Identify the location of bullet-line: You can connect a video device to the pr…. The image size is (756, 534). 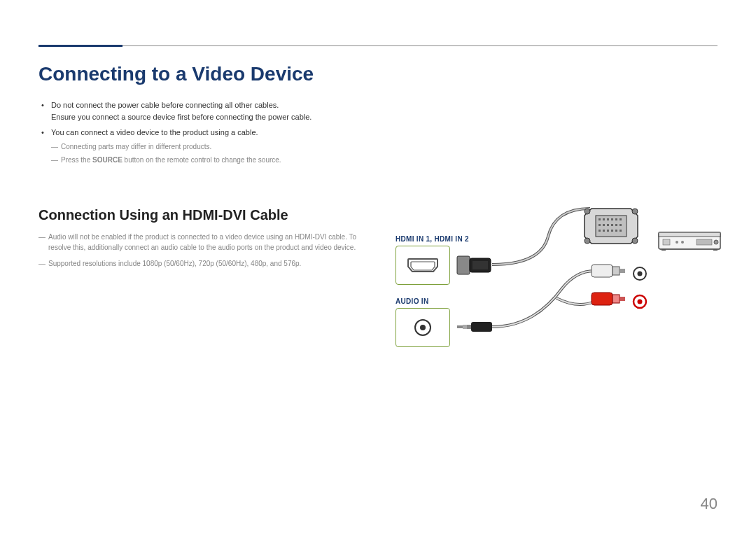
(155, 132).